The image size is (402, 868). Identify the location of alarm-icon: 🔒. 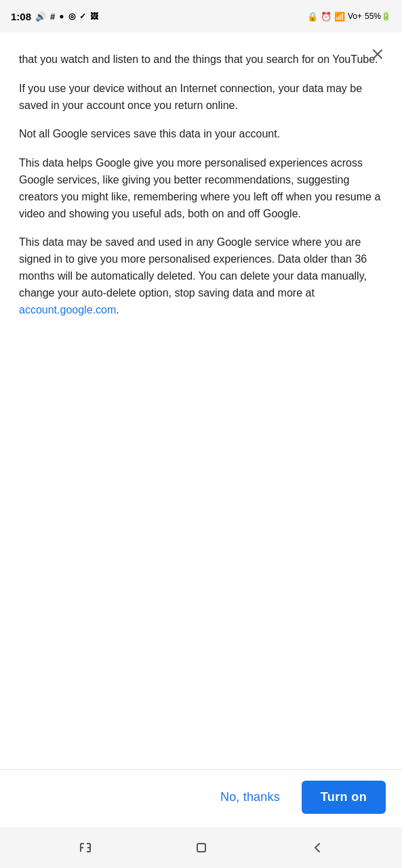
(313, 16).